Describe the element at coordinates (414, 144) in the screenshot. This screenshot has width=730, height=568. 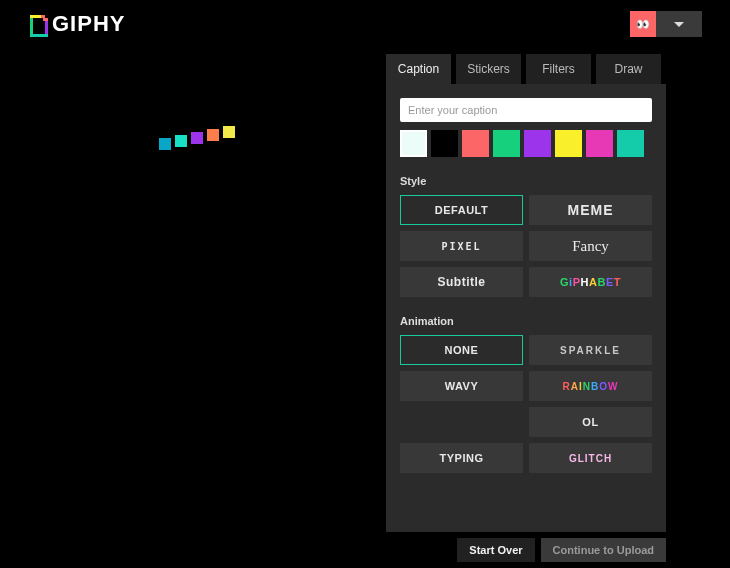
I see `swatch-white` at that location.